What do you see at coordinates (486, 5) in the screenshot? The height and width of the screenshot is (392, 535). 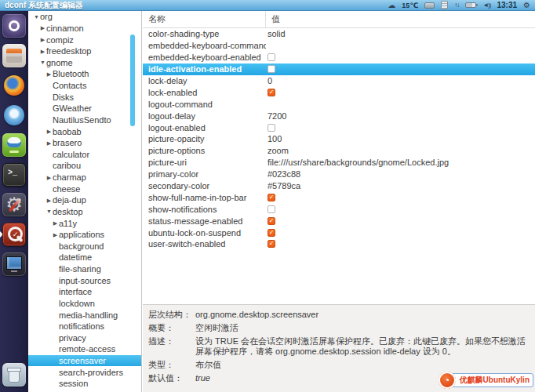 I see `volume-icon: ◄))` at bounding box center [486, 5].